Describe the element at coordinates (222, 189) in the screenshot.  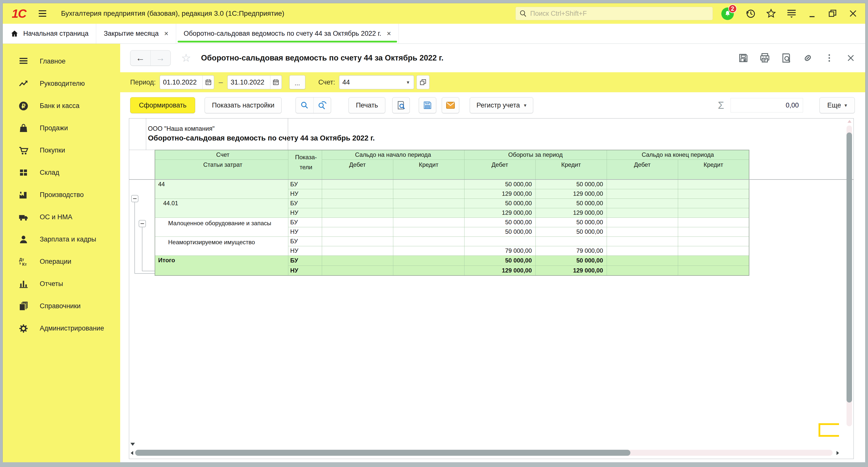
I see `row-label: 44` at that location.